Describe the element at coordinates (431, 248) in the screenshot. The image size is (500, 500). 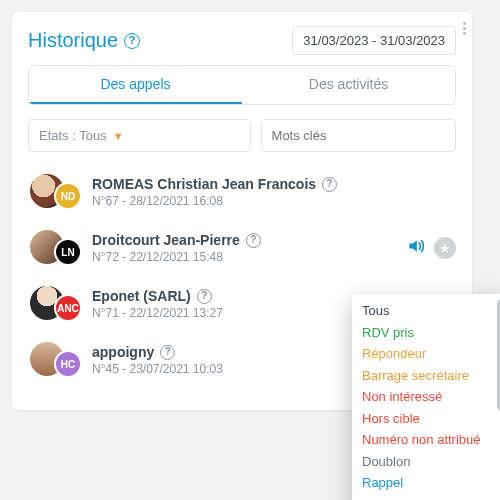
I see `row-actions: ★` at that location.